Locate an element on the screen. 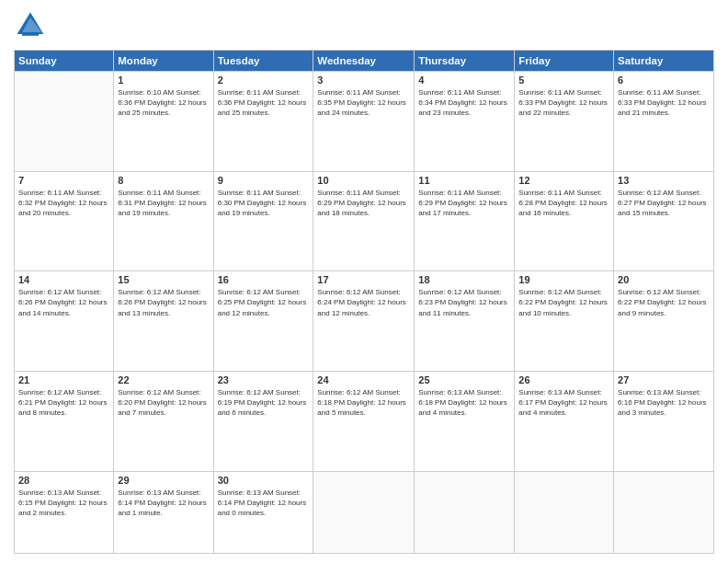  day-number: 9 is located at coordinates (264, 180).